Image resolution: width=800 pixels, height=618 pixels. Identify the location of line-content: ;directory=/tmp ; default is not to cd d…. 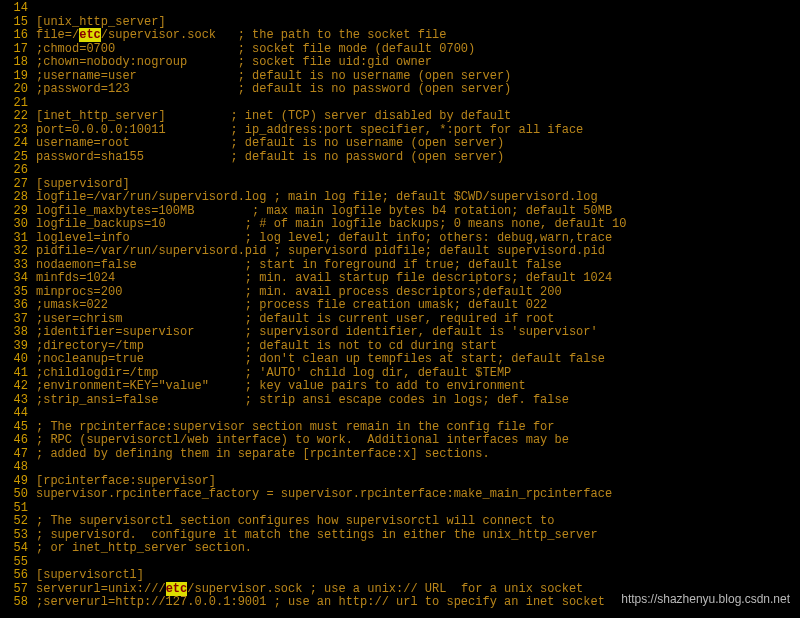
(266, 346).